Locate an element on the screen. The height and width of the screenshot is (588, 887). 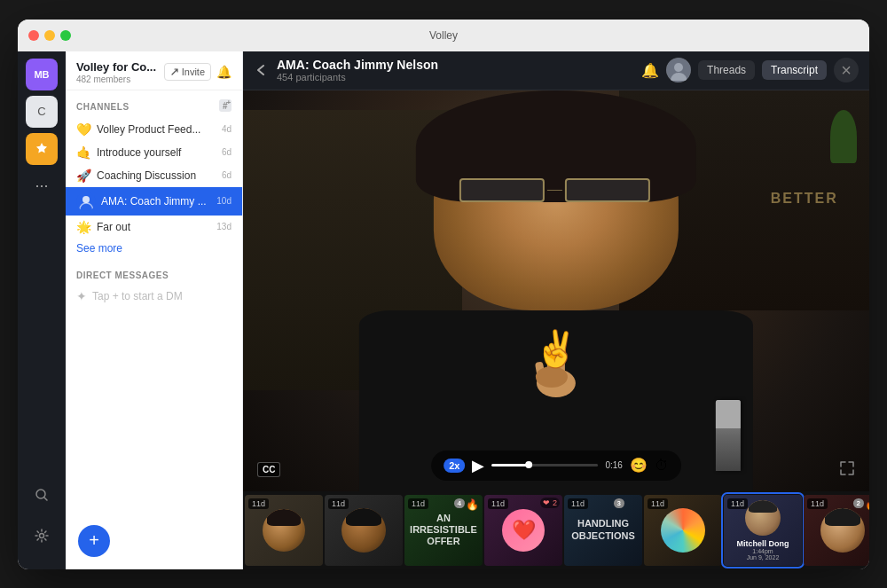
channel-name: Introduce yourself is located at coordinates (156, 153).